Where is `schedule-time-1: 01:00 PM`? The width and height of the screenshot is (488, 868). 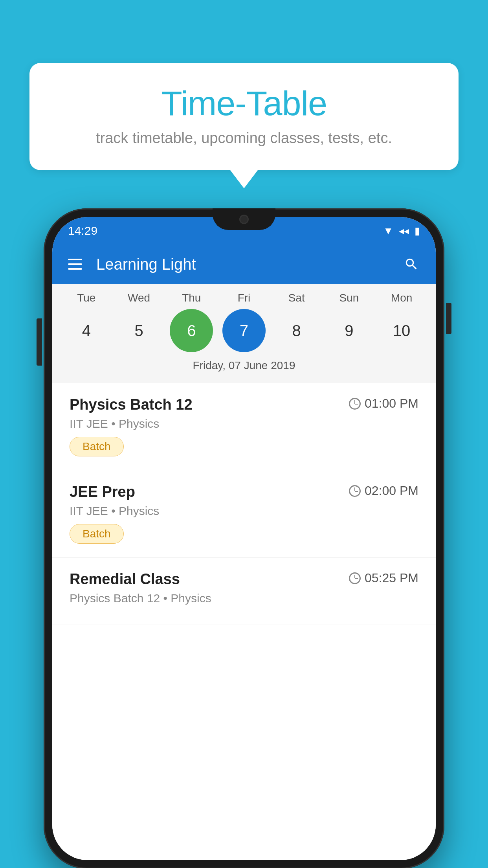 schedule-time-1: 01:00 PM is located at coordinates (383, 403).